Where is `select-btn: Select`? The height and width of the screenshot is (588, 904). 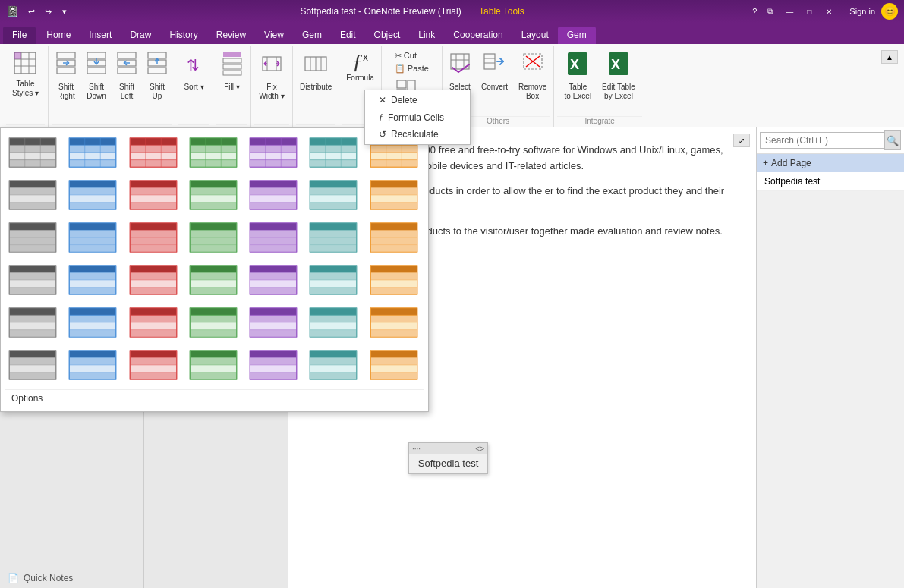 select-btn: Select is located at coordinates (460, 71).